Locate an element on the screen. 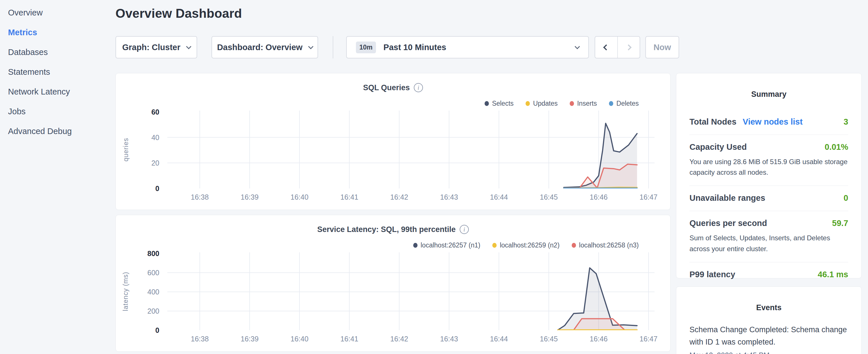 The height and width of the screenshot is (354, 868). chart-title: Service Latency: SQL, 99th percentile is located at coordinates (386, 229).